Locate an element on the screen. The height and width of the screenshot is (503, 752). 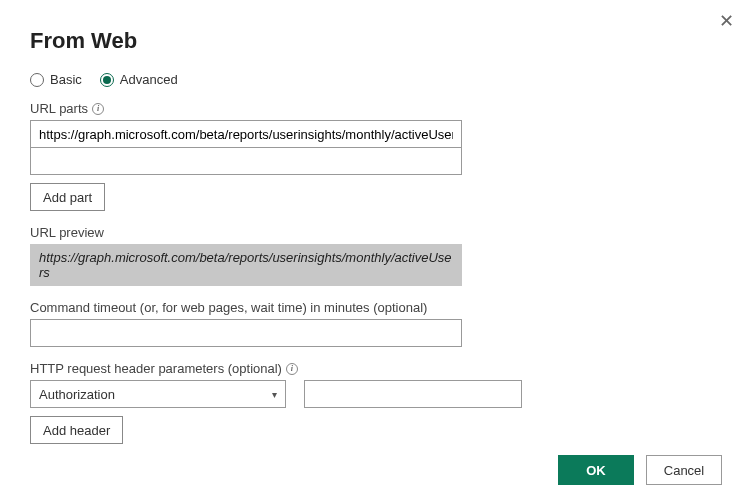
http-header-row: Authorization ▾ is located at coordinates (376, 394).